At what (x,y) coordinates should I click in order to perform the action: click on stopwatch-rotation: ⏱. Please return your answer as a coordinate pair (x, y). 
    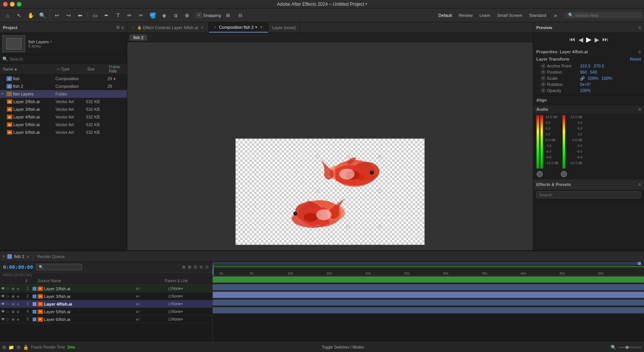
    Looking at the image, I should click on (543, 84).